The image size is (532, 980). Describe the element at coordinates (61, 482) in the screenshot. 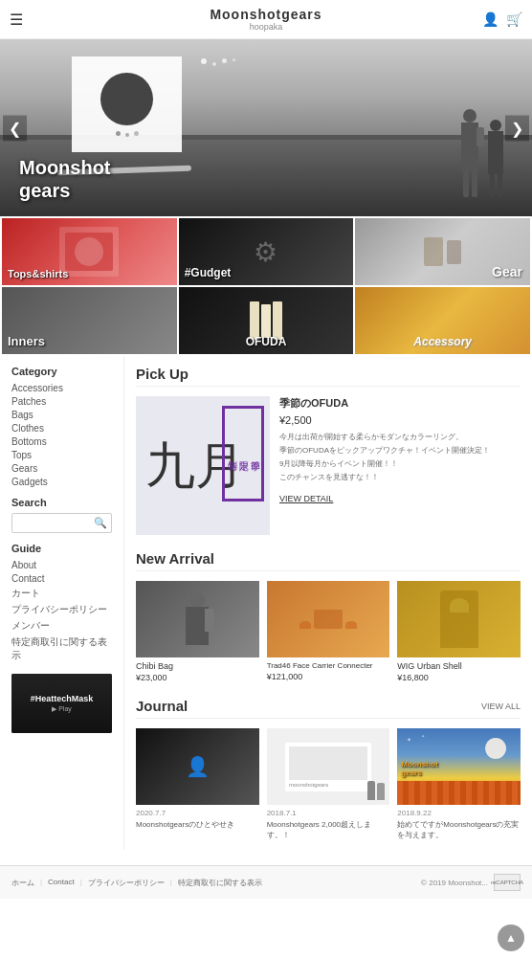

I see `sidebar-link-gadgets: Gadgets` at that location.